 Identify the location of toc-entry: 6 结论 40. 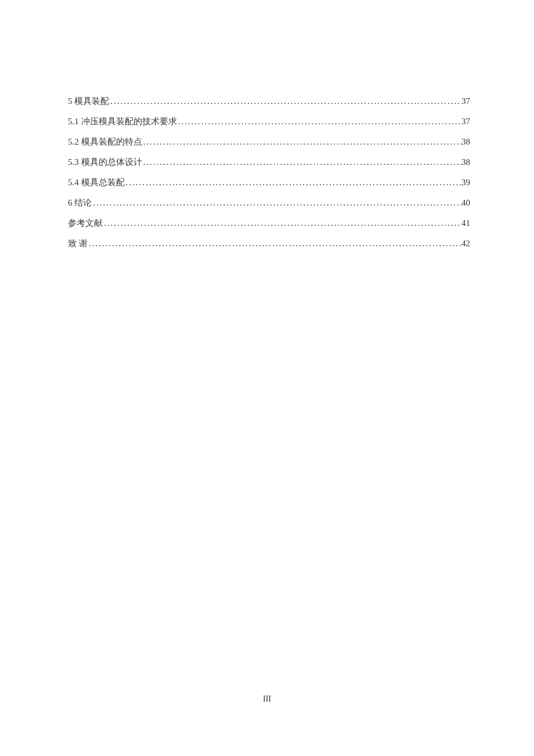
(269, 203).